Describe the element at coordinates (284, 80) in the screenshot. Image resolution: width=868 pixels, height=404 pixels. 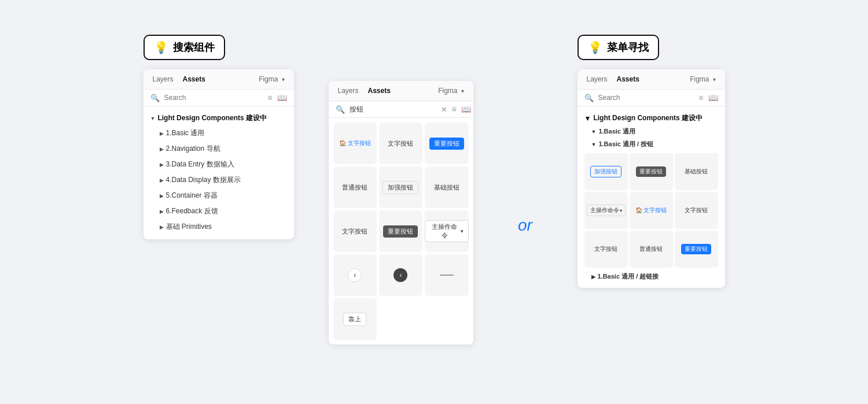
I see `panel1-chevron-icon: ▾` at that location.